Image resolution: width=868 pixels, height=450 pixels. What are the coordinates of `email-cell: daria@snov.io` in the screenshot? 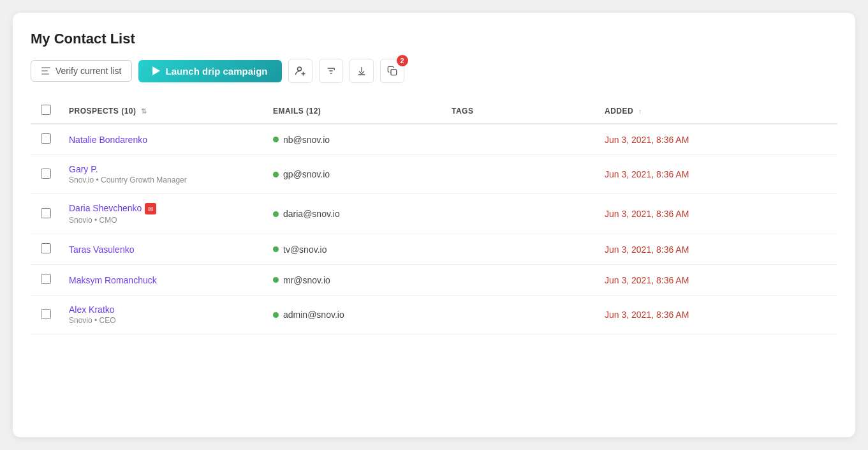 It's located at (355, 214).